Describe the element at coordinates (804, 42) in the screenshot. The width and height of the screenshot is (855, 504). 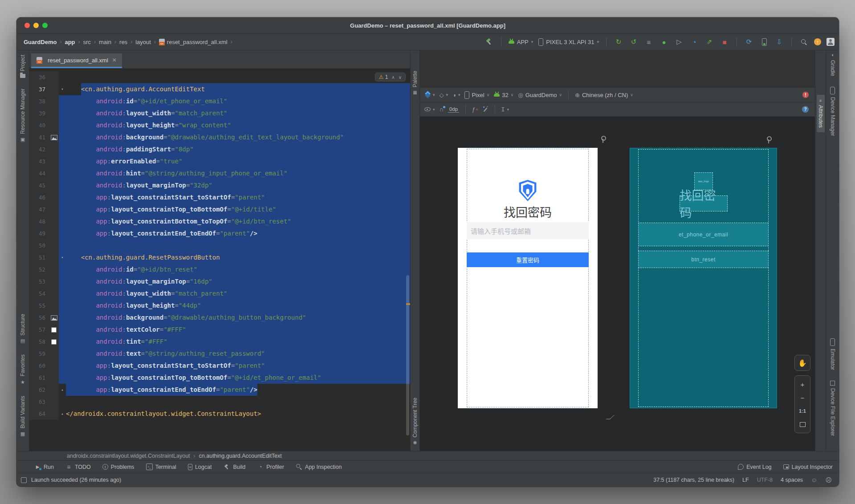
I see `search-everywhere-icon` at that location.